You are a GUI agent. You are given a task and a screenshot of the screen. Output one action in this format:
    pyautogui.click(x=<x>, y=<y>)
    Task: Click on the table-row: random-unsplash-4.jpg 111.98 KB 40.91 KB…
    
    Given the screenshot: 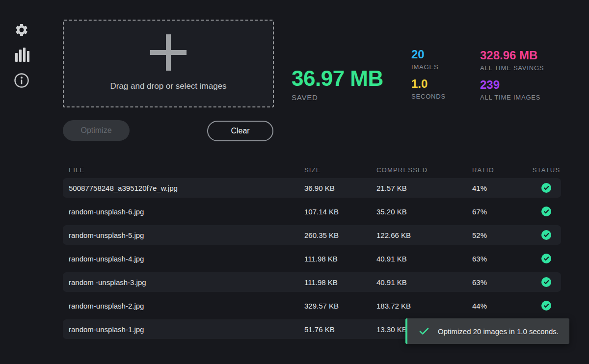 What is the action you would take?
    pyautogui.click(x=312, y=259)
    